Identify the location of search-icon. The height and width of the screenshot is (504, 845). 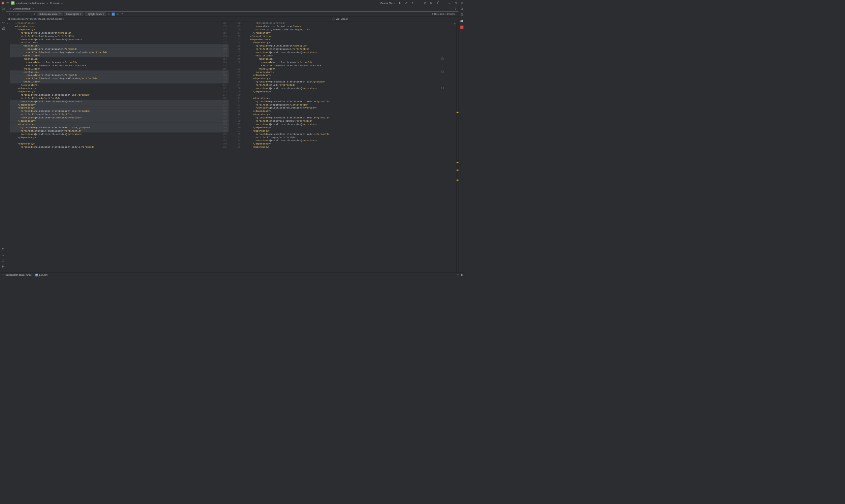
(432, 3).